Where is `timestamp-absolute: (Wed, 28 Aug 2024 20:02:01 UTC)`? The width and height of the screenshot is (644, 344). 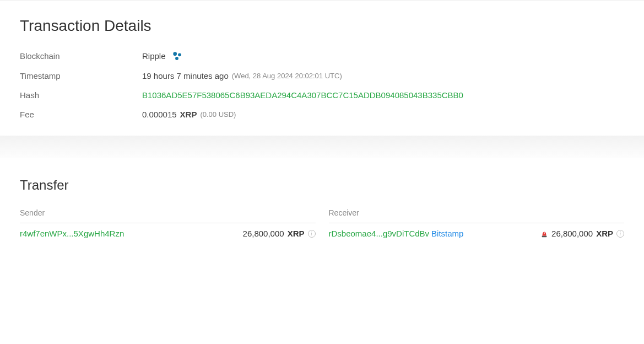
timestamp-absolute: (Wed, 28 Aug 2024 20:02:01 UTC) is located at coordinates (287, 76).